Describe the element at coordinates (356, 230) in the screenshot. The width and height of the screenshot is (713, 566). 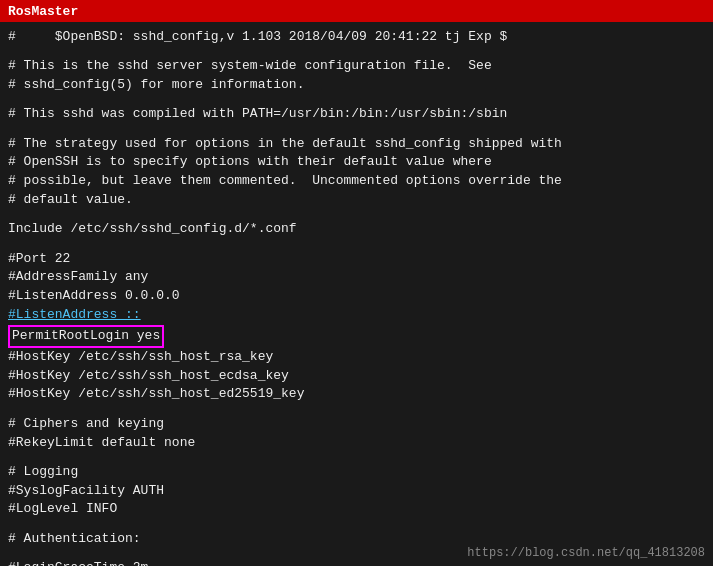
I see `terminal-line: Include /etc/ssh/sshd_config.d/*.conf` at that location.